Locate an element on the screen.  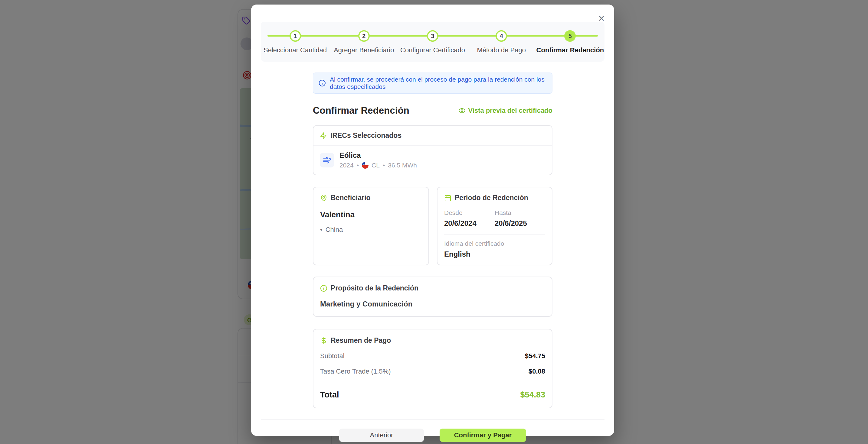
purpose-card: Propósito de la Redención Marketing y Co… is located at coordinates (433, 297).